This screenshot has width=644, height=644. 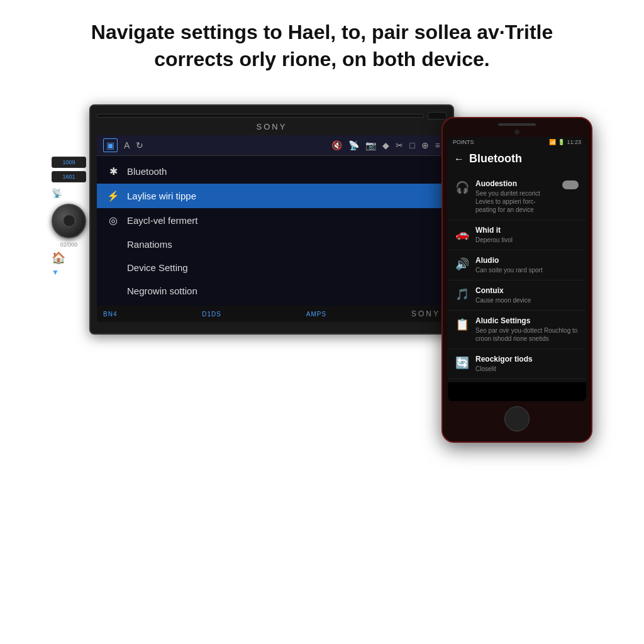 I want to click on stereo-menu-label-negrowin: Negrowin sottion, so click(x=162, y=291).